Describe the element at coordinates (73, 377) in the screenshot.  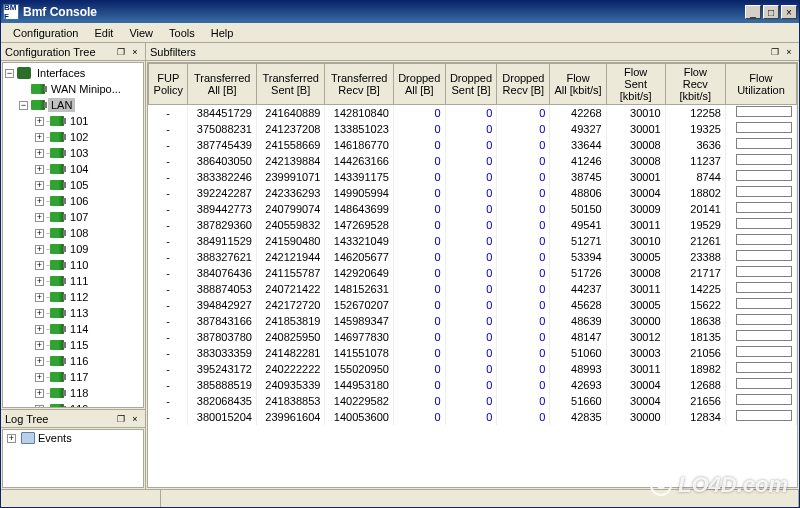
I see `tree-item-117: +··117` at that location.